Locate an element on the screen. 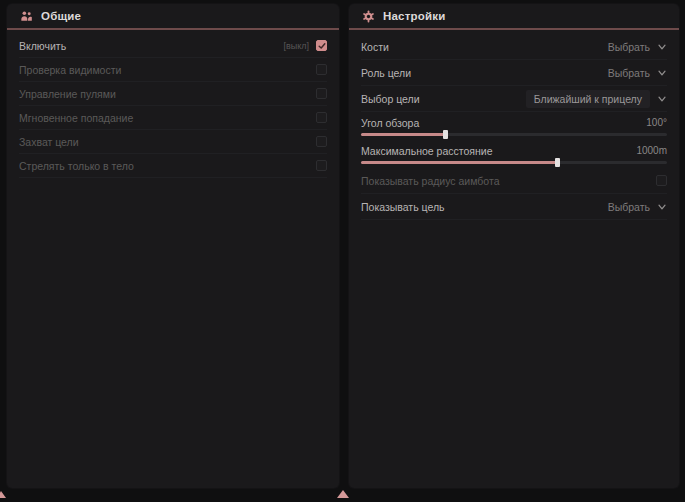  show-aimbot-radius-controls is located at coordinates (662, 180).